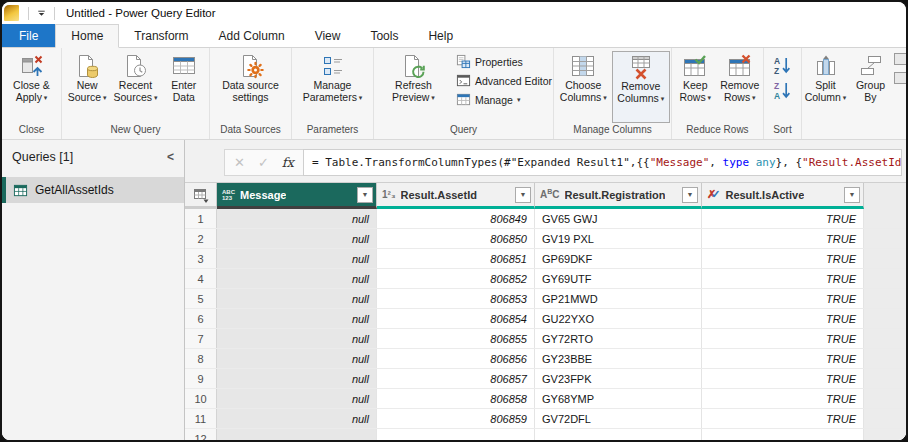 Image resolution: width=908 pixels, height=442 pixels. Describe the element at coordinates (252, 36) in the screenshot. I see `tab-add-column: Add Column` at that location.